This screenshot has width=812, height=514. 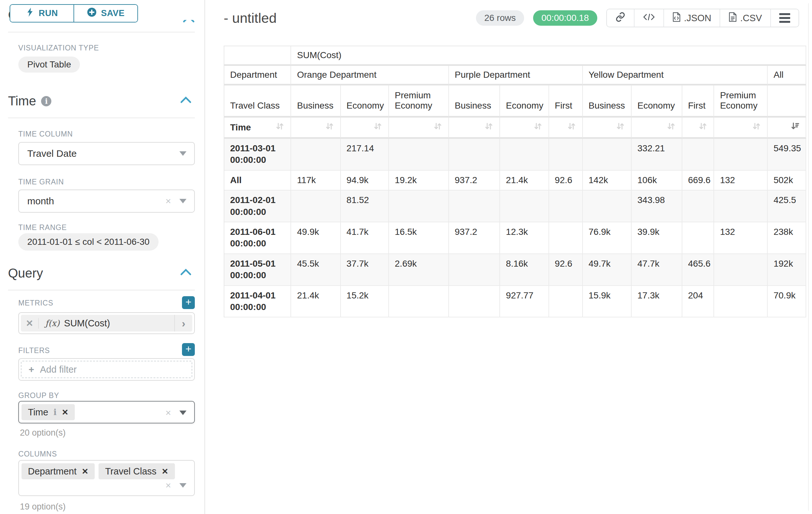 I want to click on pivot-cell: 15.2k, so click(x=365, y=302).